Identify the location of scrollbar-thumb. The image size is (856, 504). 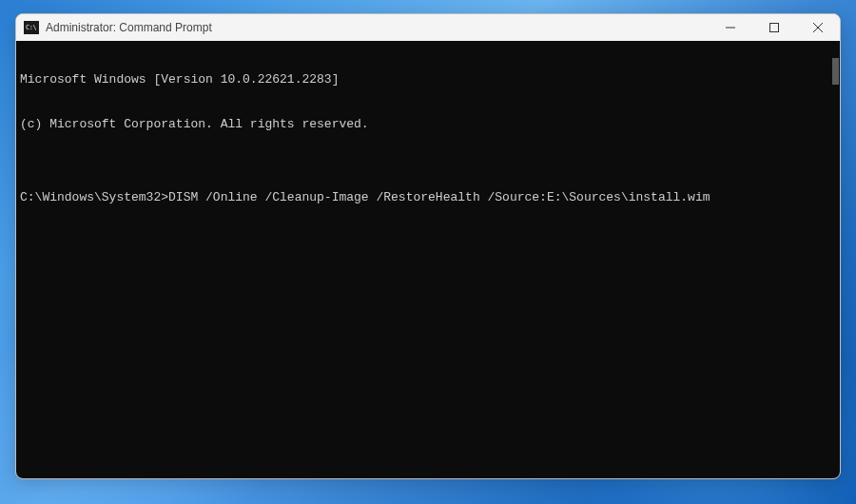
(835, 71).